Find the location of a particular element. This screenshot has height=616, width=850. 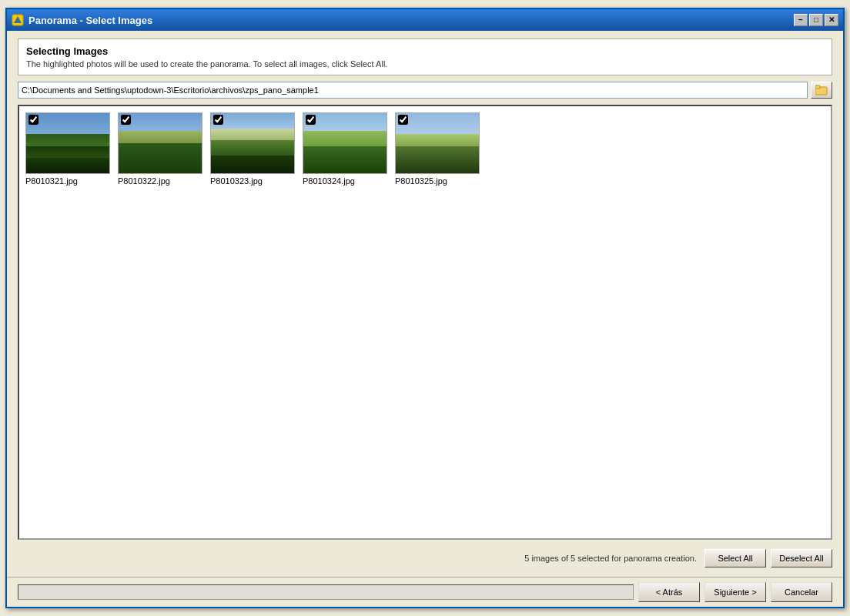

image-filename: P8010321.jpg is located at coordinates (68, 181).